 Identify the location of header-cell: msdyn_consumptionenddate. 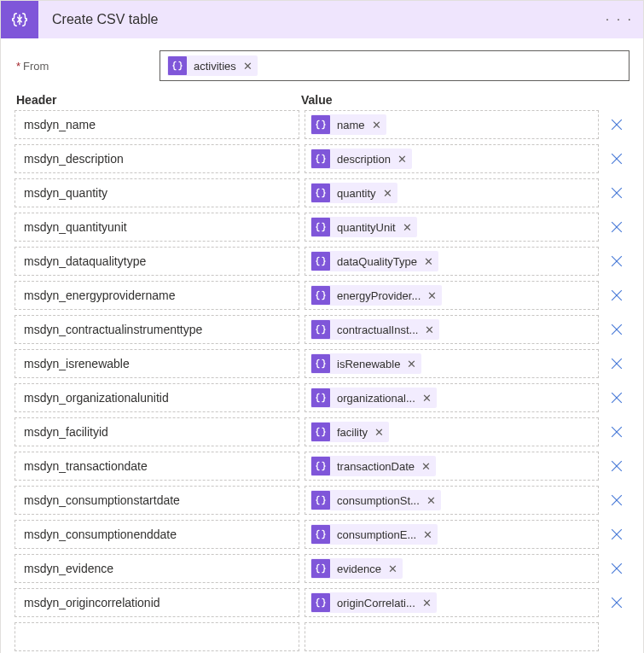
(157, 534).